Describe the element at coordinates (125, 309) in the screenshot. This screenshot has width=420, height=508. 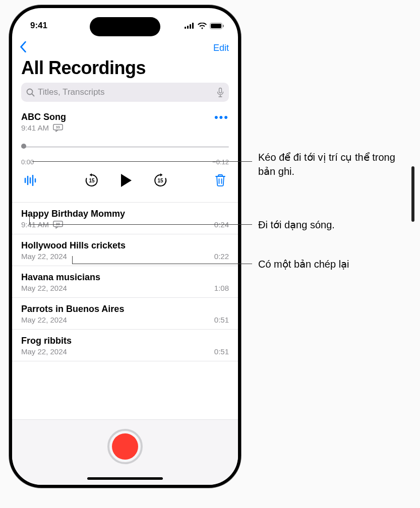
I see `recording-title: Parrots in Buenos Aires` at that location.